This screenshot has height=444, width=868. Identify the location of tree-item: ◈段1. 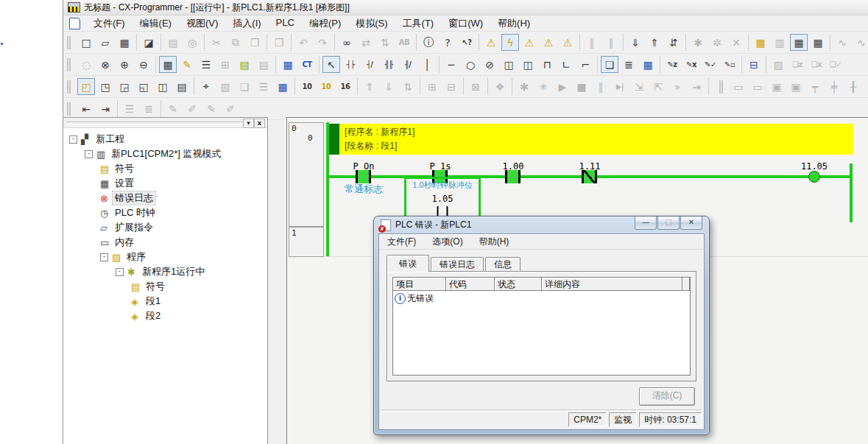
(166, 301).